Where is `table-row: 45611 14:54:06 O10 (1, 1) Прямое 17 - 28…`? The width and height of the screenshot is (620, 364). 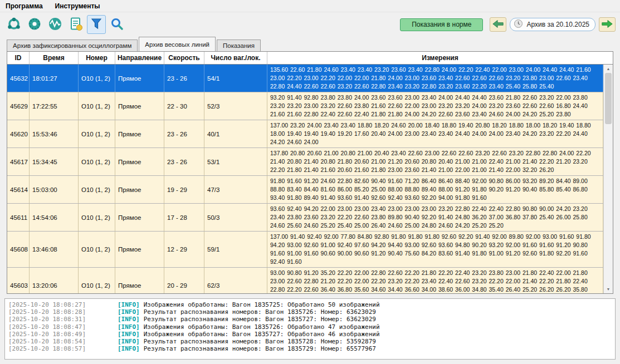
table-row: 45611 14:54:06 O10 (1, 1) Прямое 17 - 28… is located at coordinates (305, 218).